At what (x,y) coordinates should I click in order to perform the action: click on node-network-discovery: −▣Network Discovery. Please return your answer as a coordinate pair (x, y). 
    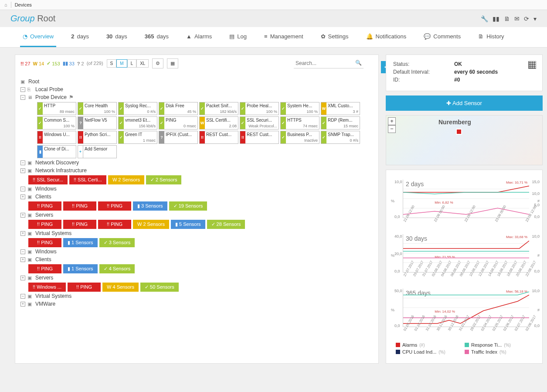
    Looking at the image, I should click on (196, 163).